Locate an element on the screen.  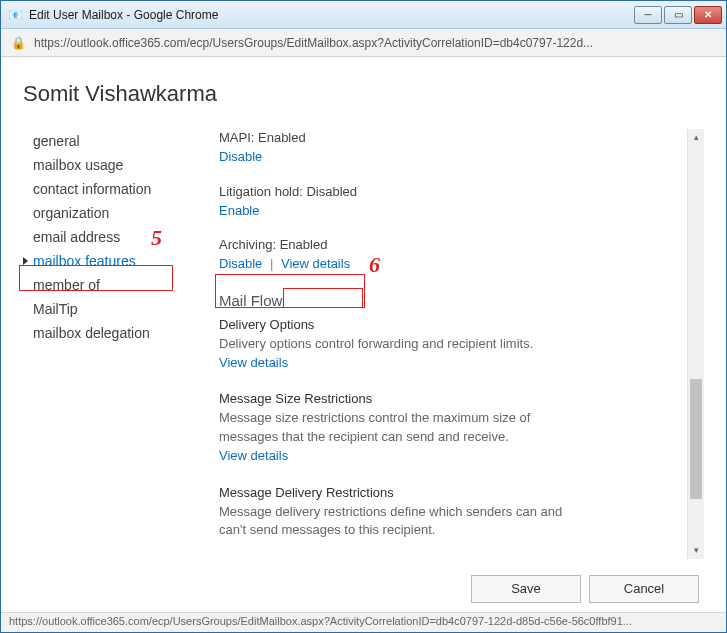
nav-contact-information: contact information is located at coordinates (107, 189).